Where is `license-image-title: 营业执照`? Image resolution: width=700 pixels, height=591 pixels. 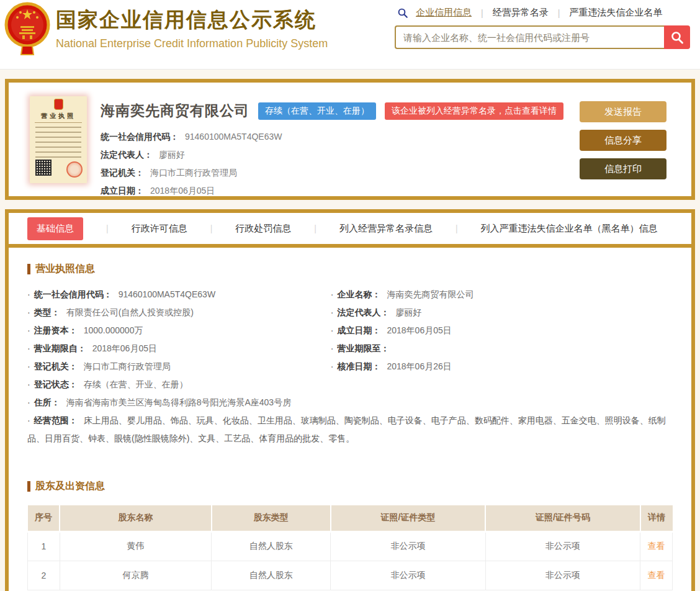 license-image-title: 营业执照 is located at coordinates (58, 116).